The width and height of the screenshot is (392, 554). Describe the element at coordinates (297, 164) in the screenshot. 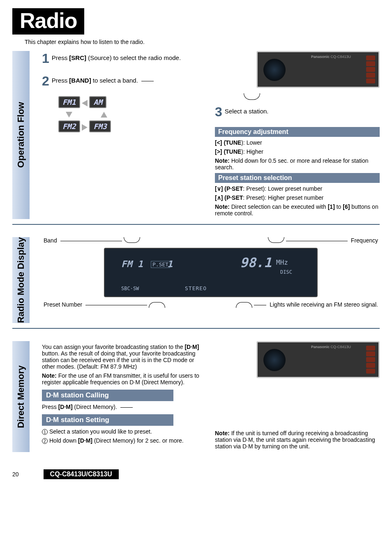

I see `freq-note: Note: Hold down for 0.5 sec. or more and…` at that location.